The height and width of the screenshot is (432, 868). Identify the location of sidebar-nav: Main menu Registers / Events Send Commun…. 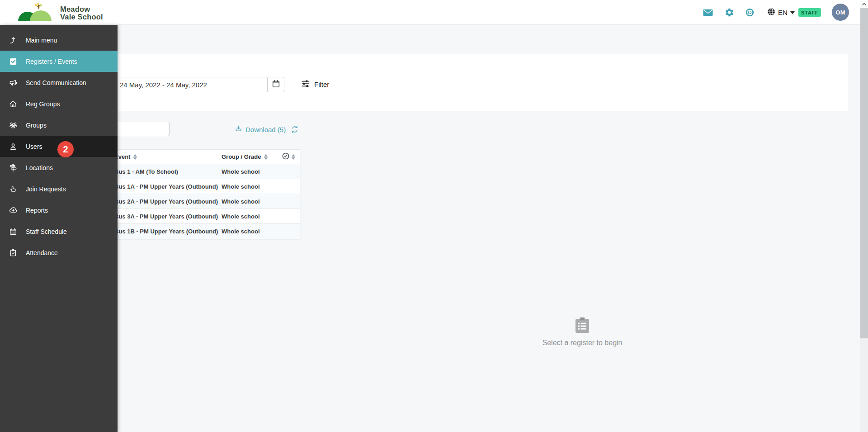
(59, 228).